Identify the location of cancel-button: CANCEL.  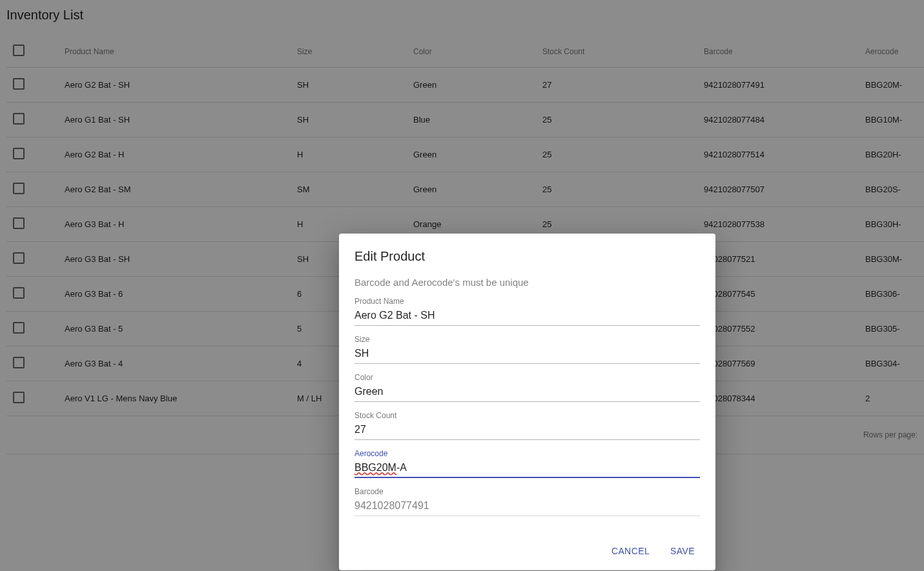
(630, 551).